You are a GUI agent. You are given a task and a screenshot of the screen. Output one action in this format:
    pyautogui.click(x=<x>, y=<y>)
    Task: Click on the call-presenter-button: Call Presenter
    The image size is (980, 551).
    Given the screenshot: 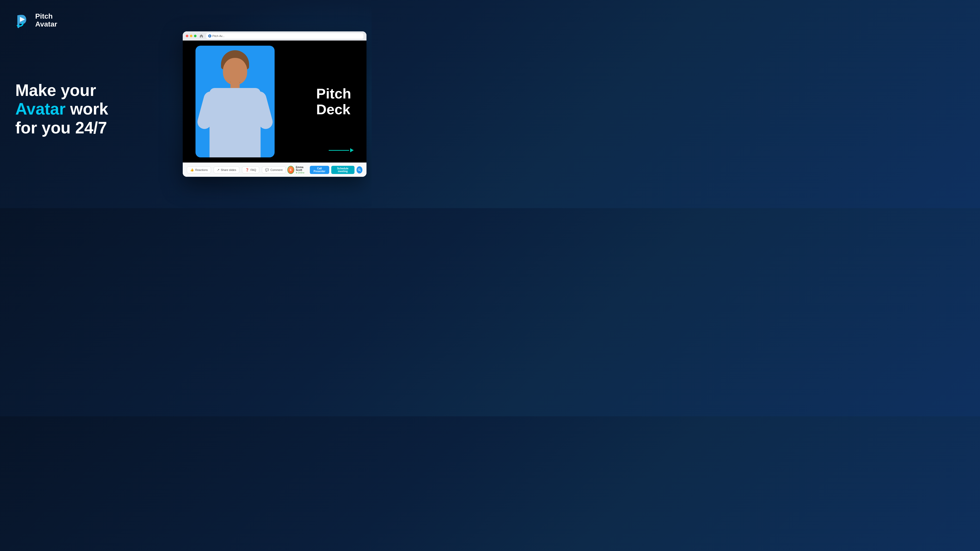 What is the action you would take?
    pyautogui.click(x=320, y=170)
    